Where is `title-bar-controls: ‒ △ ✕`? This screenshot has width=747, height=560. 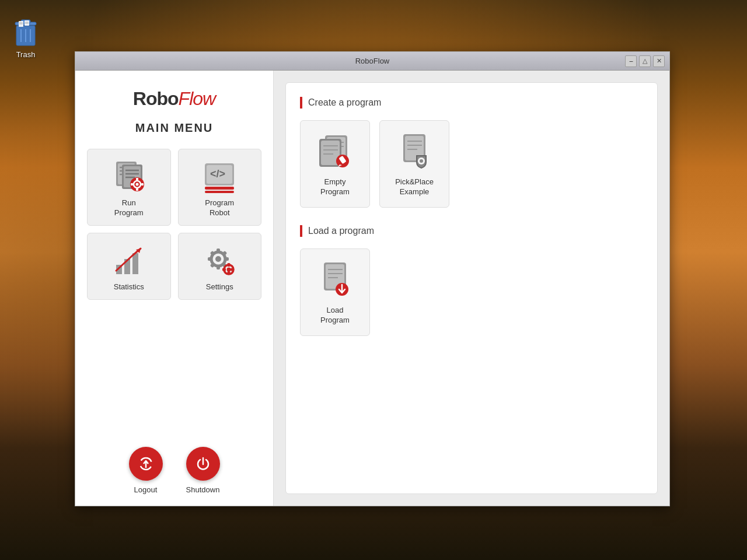
title-bar-controls: ‒ △ ✕ is located at coordinates (645, 61).